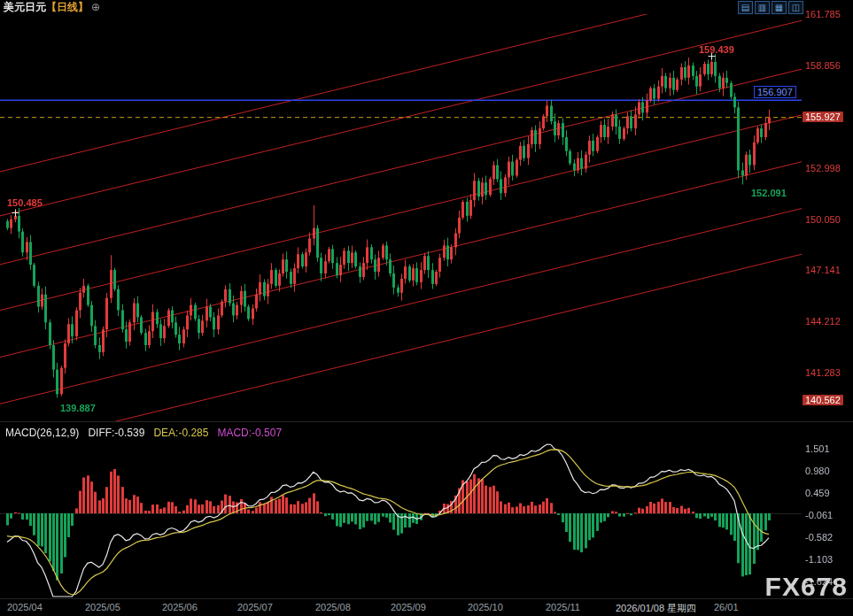 This screenshot has height=616, width=853. Describe the element at coordinates (717, 50) in the screenshot. I see `price-annotation: 159.439` at that location.